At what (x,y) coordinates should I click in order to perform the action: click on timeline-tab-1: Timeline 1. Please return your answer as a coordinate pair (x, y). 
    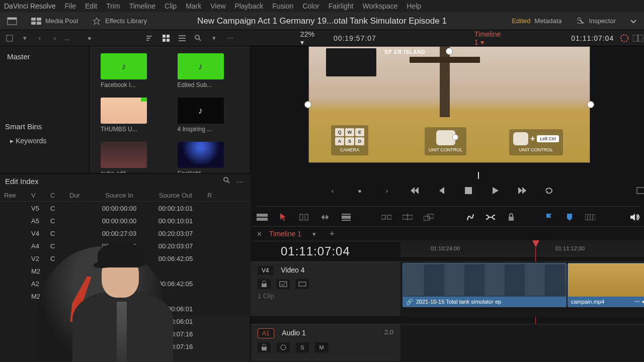
    Looking at the image, I should click on (285, 234).